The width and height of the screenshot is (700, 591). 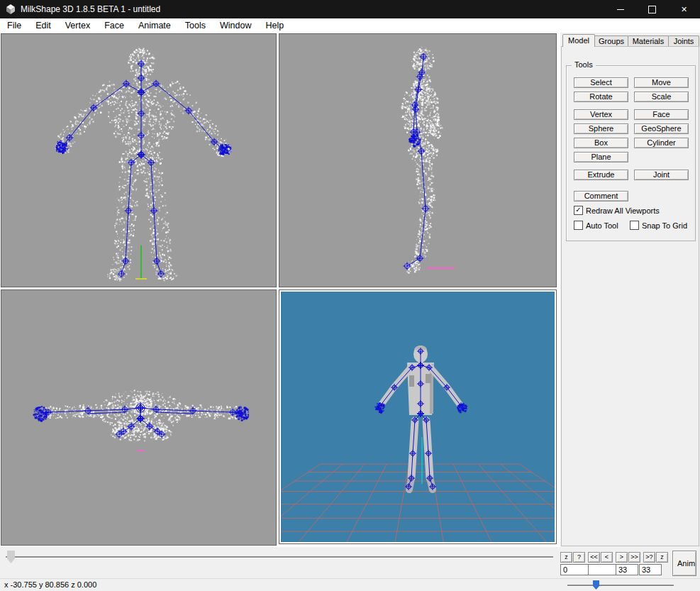 What do you see at coordinates (50, 585) in the screenshot?
I see `coordinates-readout: x -30.755 y 80.856 z 0.000` at bounding box center [50, 585].